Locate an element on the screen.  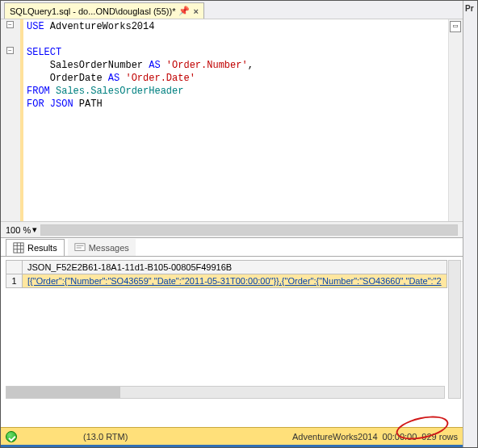
status-time: 00:00:00 is located at coordinates (400, 437).